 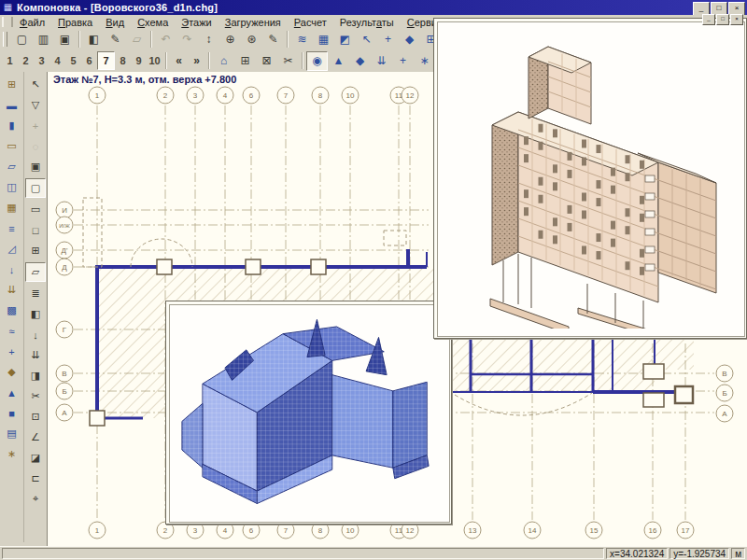 I want to click on refresh-view-button: ∗, so click(x=424, y=62).